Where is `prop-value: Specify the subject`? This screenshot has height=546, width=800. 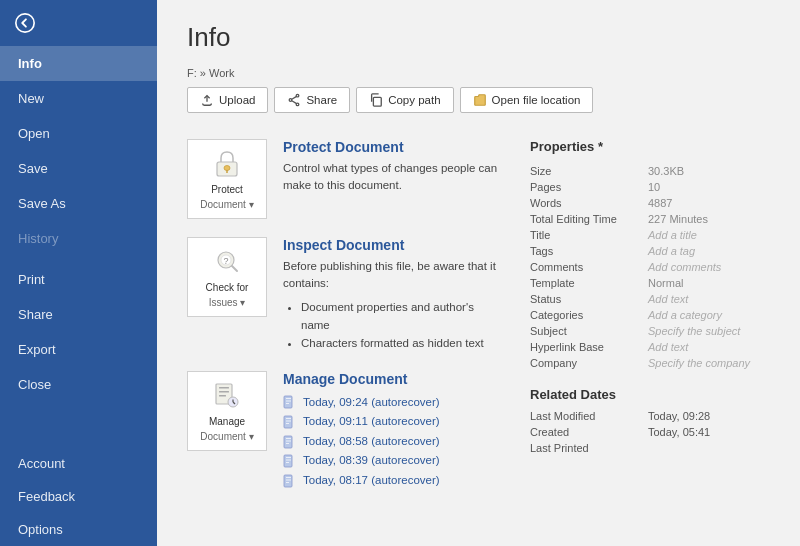 prop-value: Specify the subject is located at coordinates (709, 331).